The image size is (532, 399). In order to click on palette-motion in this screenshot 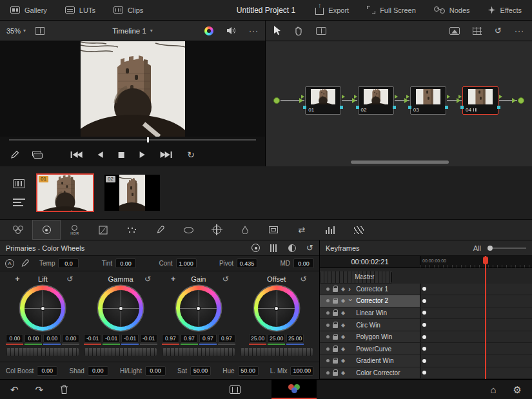, I will do `click(359, 229)`.